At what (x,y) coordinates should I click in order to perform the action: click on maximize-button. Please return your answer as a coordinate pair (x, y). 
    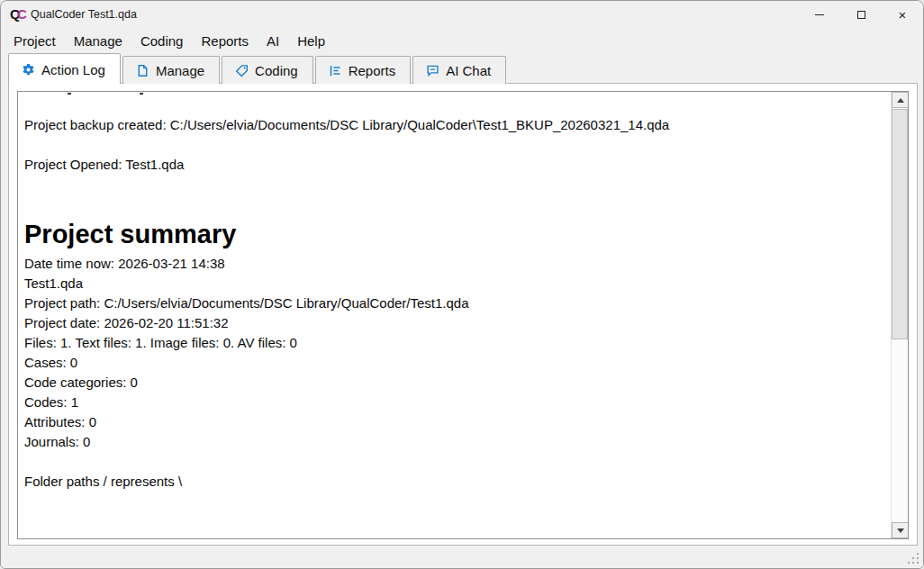
    Looking at the image, I should click on (861, 14).